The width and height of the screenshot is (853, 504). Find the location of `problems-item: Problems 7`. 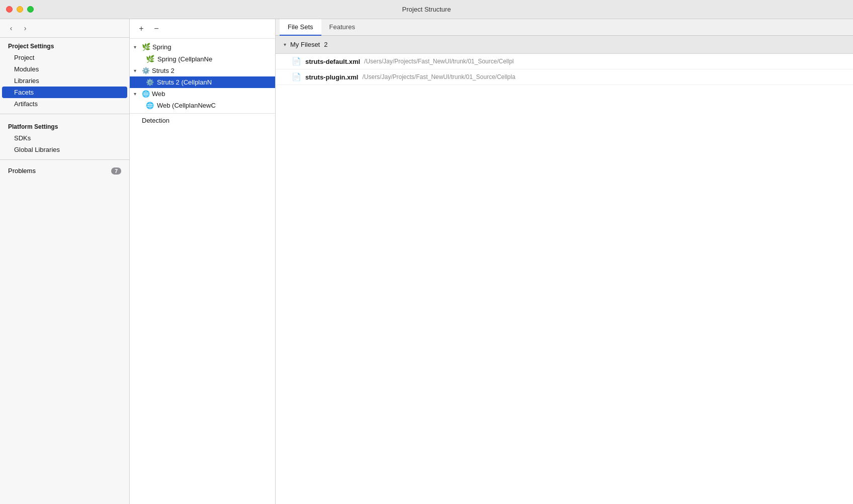

problems-item: Problems 7 is located at coordinates (64, 171).